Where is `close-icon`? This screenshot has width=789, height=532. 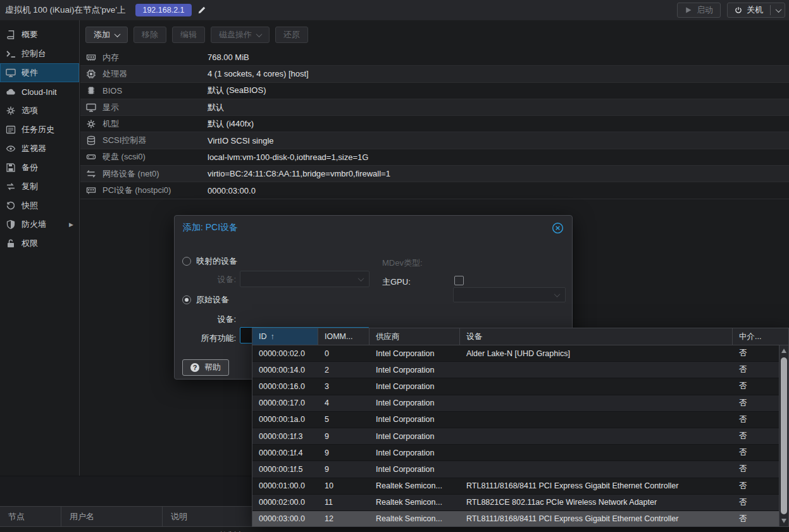 close-icon is located at coordinates (558, 228).